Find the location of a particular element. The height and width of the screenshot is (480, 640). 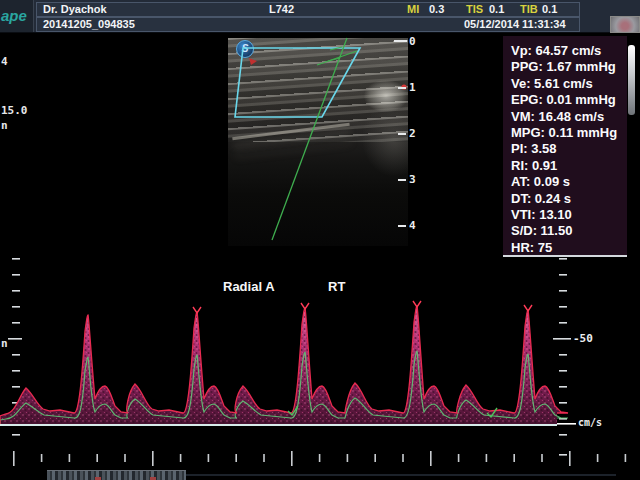

meas-mpg: MPG: 0.11 mmHg is located at coordinates (569, 133).